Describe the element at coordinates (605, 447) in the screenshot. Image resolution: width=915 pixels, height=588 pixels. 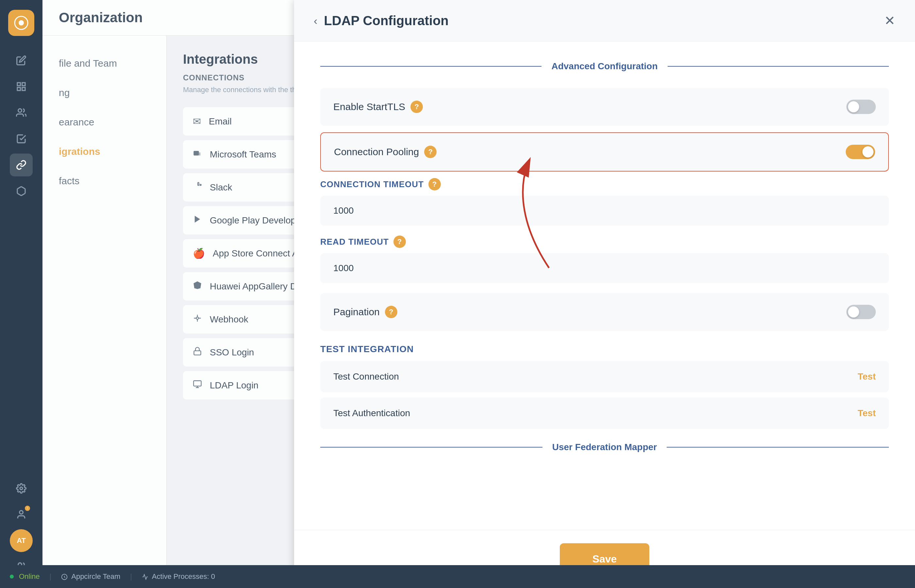
I see `user-federation-divider: User Federation Mapper` at that location.